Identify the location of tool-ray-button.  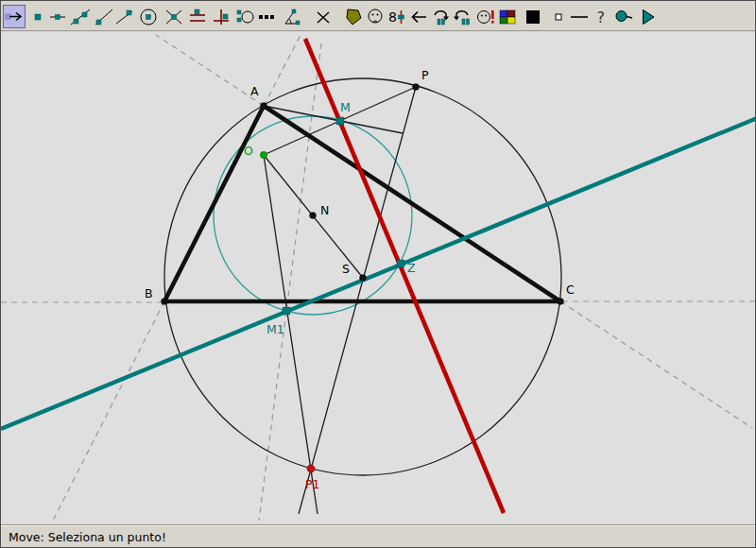
(103, 17).